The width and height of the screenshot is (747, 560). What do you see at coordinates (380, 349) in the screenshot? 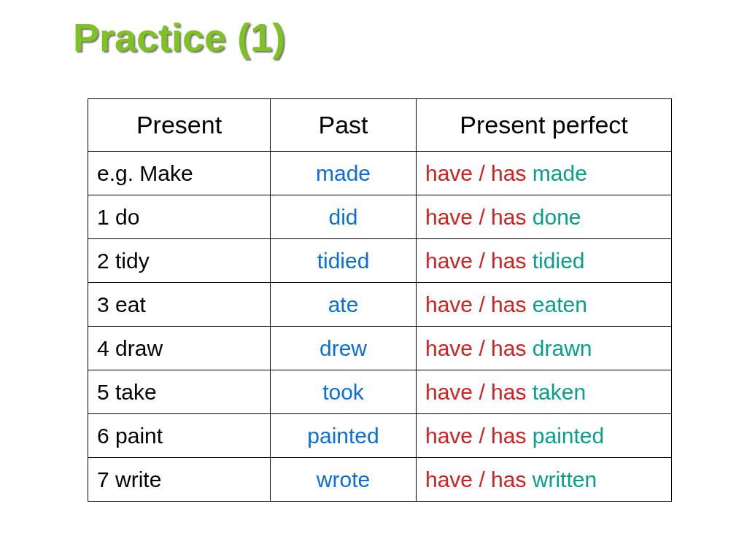
I see `table-row: 4 draw drew have / has drawn` at bounding box center [380, 349].